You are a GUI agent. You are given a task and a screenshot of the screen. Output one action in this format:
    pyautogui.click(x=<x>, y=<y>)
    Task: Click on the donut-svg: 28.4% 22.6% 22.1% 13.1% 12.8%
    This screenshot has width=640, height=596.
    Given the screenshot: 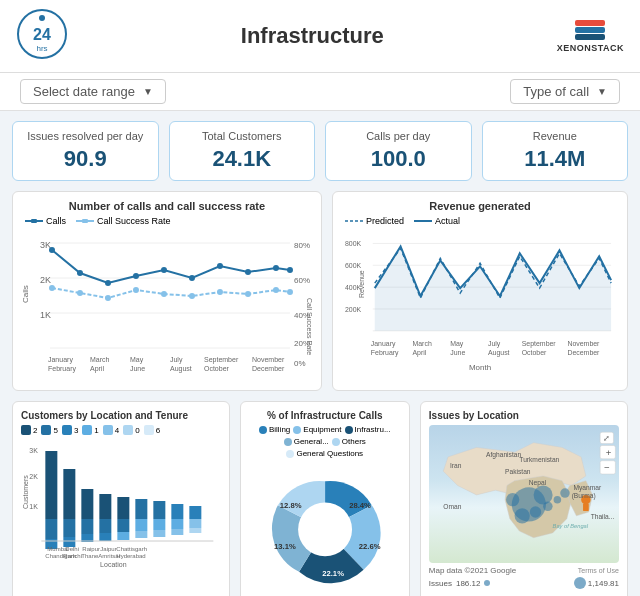 What is the action you would take?
    pyautogui.click(x=325, y=527)
    